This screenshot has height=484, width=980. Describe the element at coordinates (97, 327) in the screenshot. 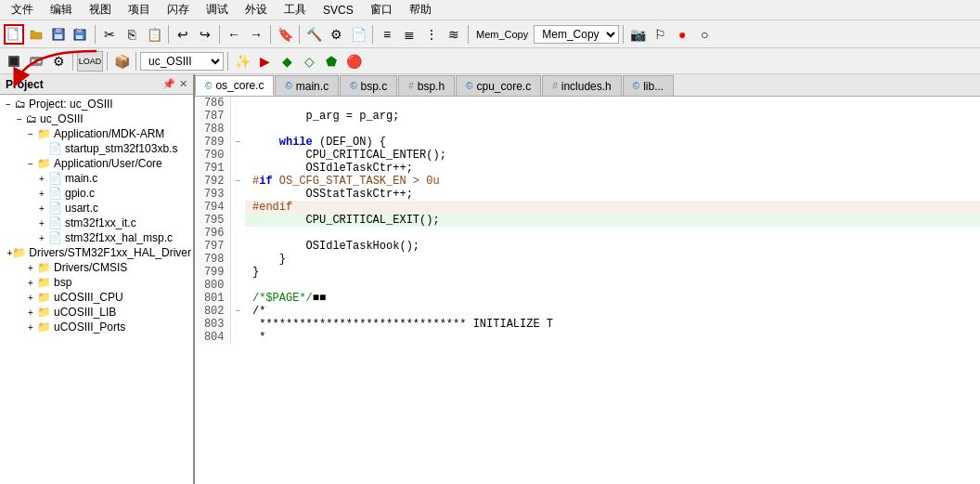

I see `tree-item-ucosiii_ports: +📁uCOSIII_Ports` at that location.